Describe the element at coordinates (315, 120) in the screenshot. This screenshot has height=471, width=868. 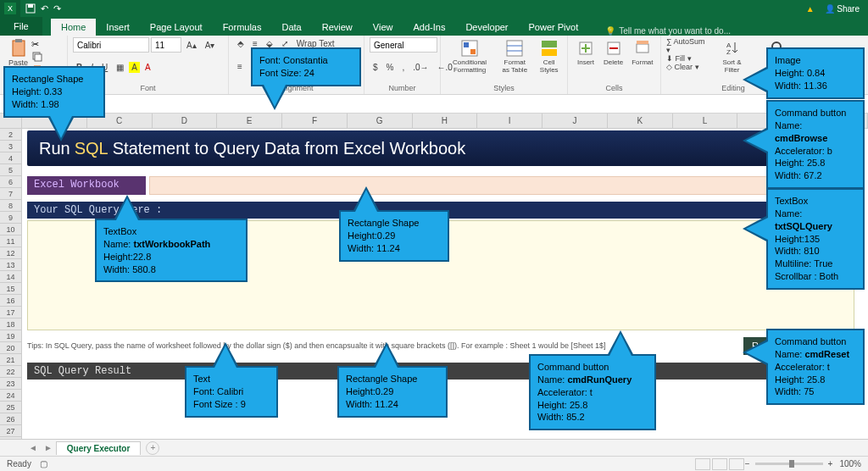
I see `col-header: F` at that location.